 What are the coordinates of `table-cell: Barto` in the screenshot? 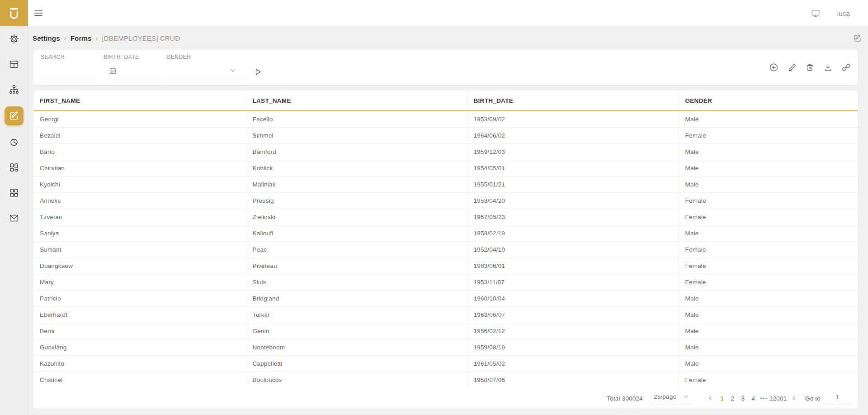 It's located at (140, 152).